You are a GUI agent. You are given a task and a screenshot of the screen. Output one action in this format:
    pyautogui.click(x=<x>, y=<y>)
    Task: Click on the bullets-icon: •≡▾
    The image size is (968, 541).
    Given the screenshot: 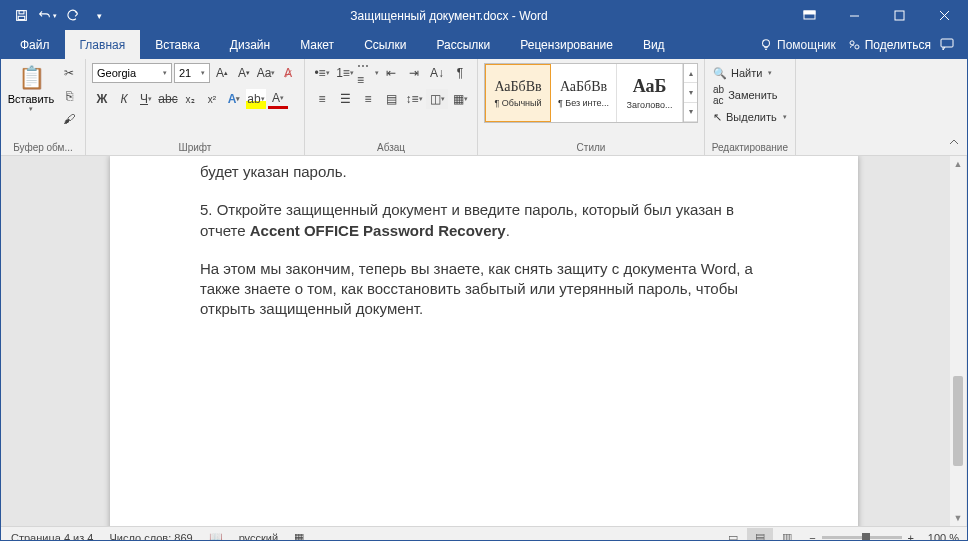 What is the action you would take?
    pyautogui.click(x=322, y=73)
    